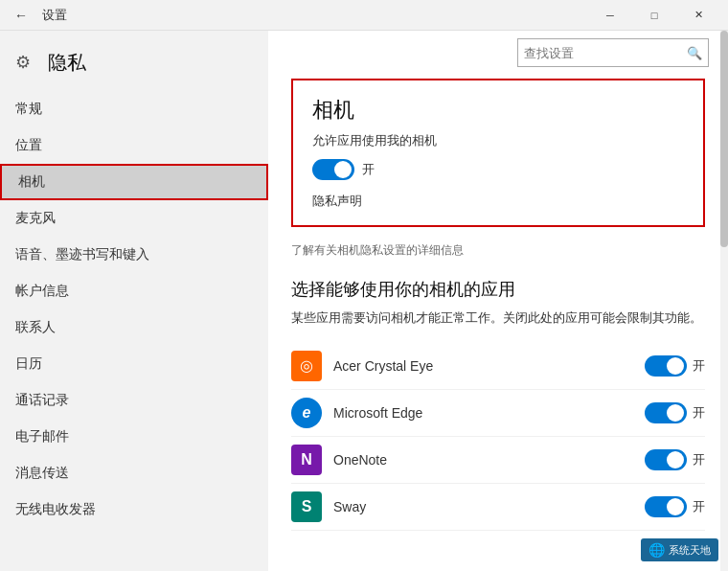 The image size is (728, 571). What do you see at coordinates (666, 460) in the screenshot?
I see `onenote-toggle` at bounding box center [666, 460].